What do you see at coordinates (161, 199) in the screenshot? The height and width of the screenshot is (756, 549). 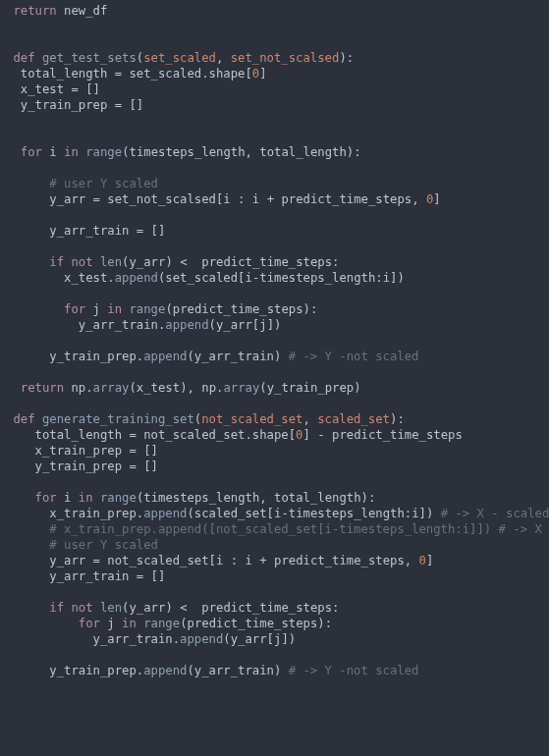 I see `code-identifier: set_not_scalsed` at bounding box center [161, 199].